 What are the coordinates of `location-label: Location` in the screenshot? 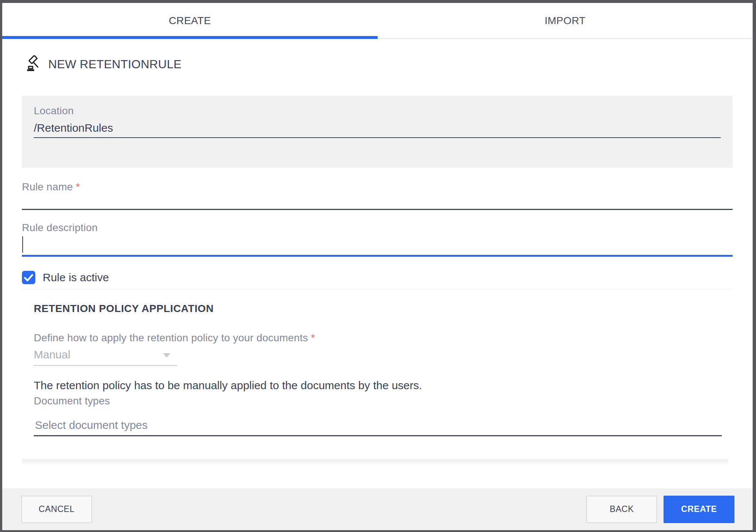 It's located at (377, 111).